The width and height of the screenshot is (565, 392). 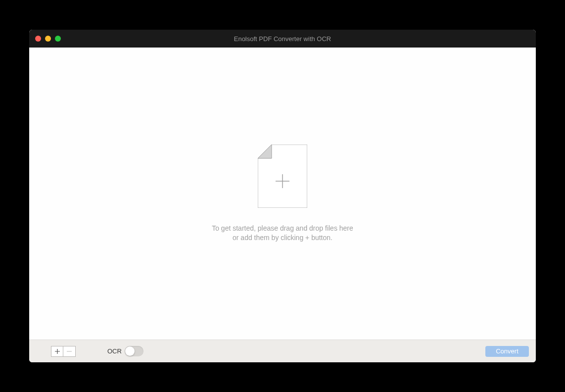 What do you see at coordinates (126, 351) in the screenshot?
I see `ocr-section: OCR` at bounding box center [126, 351].